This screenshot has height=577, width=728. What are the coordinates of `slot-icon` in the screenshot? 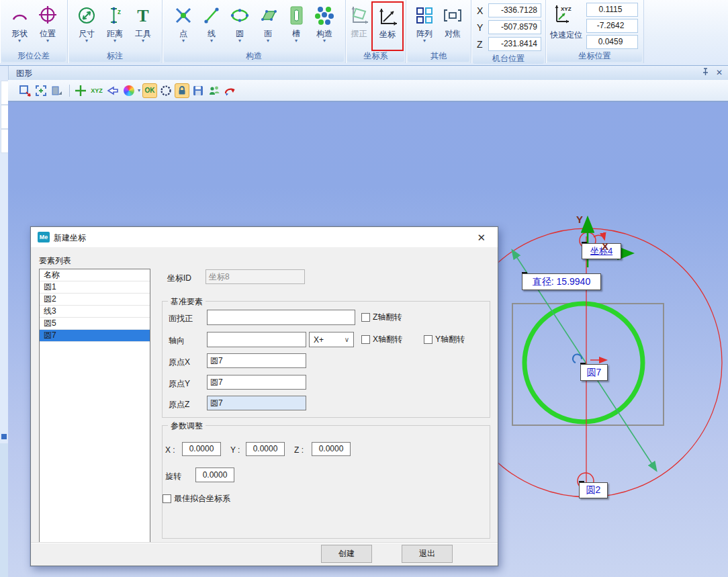 It's located at (296, 15).